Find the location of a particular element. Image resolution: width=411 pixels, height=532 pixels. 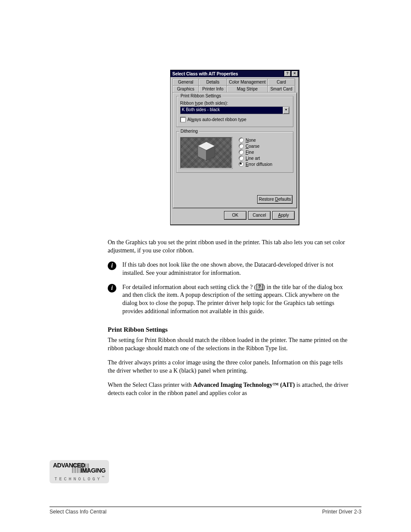

intro-paragraph: On the Graphics tab you set the print ri… is located at coordinates (228, 247).